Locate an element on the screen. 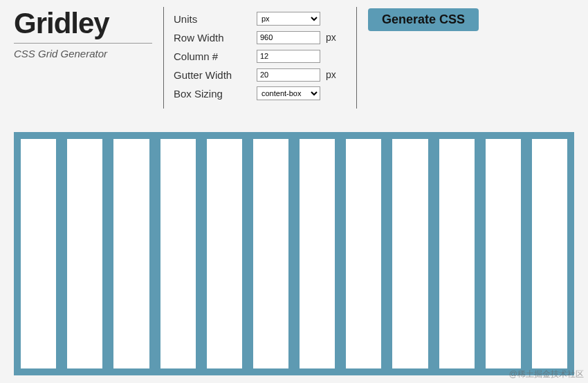  gutter-width-unit: px is located at coordinates (331, 75).